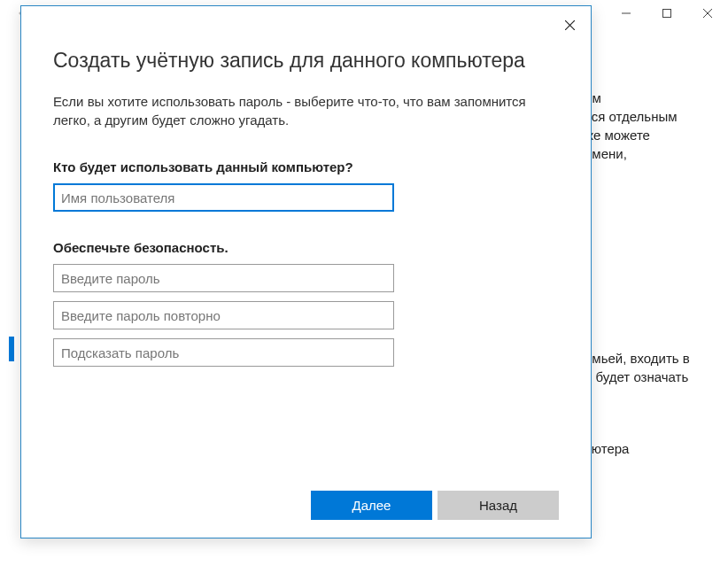 Image resolution: width=728 pixels, height=581 pixels. Describe the element at coordinates (306, 248) in the screenshot. I see `section-security: Обеспечьте безопасность.` at that location.